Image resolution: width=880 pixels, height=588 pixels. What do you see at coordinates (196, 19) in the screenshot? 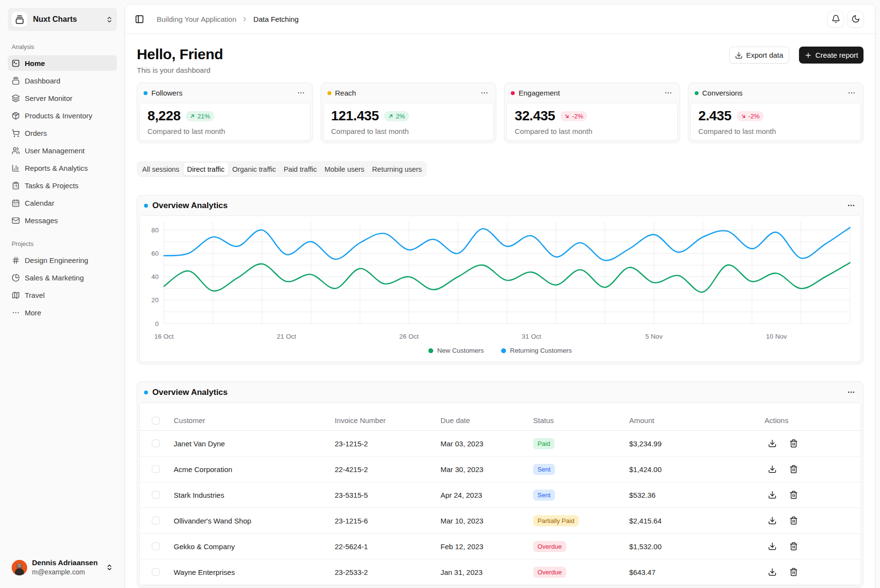
I see `breadcrumb-parent: Building Your Application` at bounding box center [196, 19].